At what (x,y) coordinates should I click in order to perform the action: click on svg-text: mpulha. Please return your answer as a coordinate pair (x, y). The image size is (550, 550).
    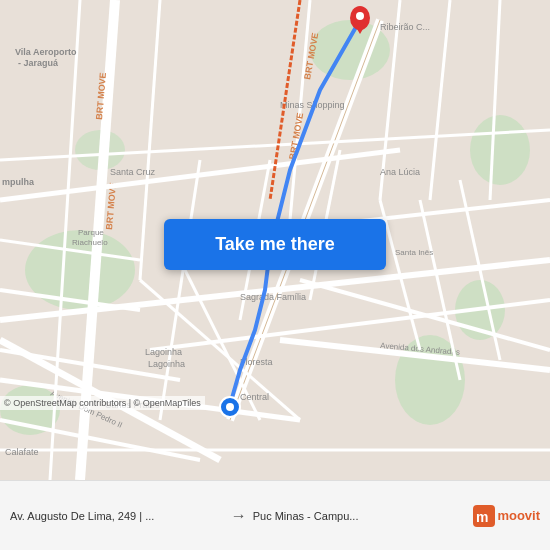
    Looking at the image, I should click on (18, 182).